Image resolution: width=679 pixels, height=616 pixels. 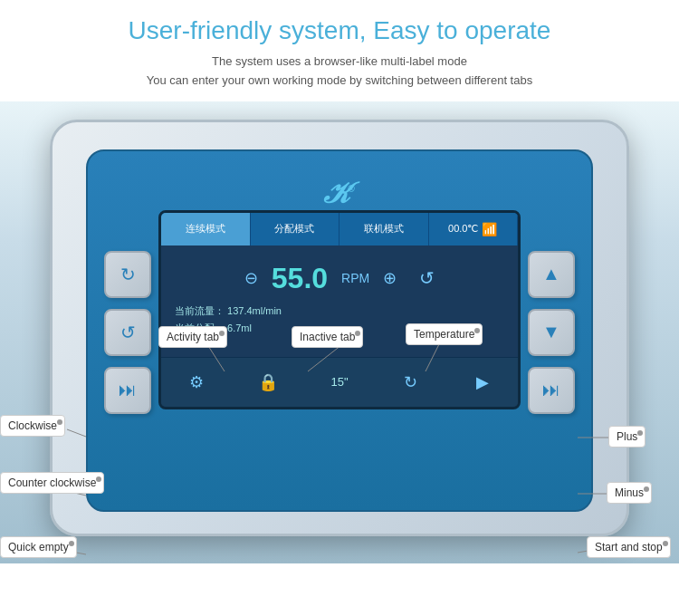 I want to click on brand-logo: 𝒦®, so click(x=339, y=194).